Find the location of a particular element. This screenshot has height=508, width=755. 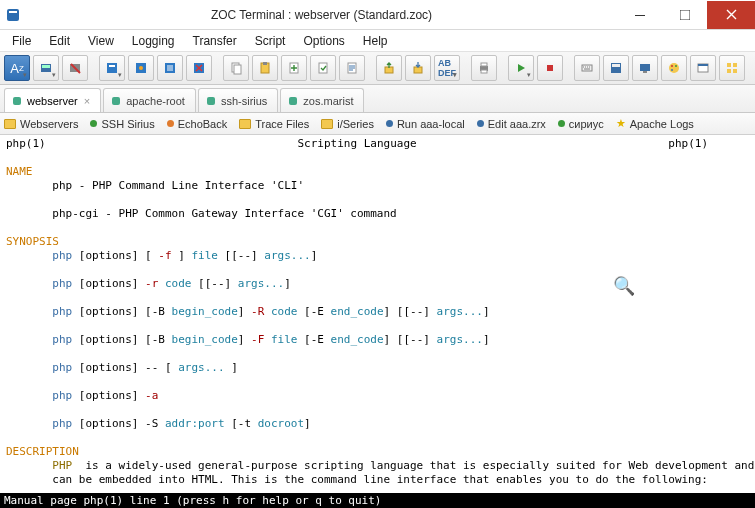

menu-options: Options is located at coordinates (324, 41).